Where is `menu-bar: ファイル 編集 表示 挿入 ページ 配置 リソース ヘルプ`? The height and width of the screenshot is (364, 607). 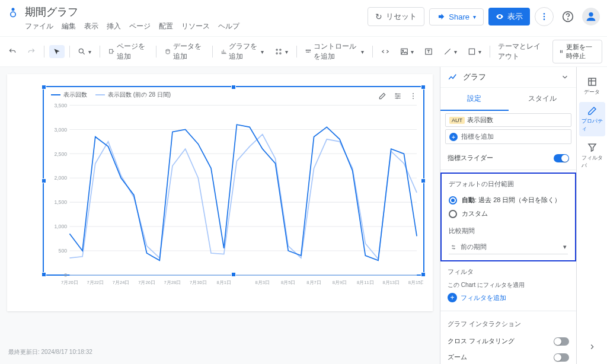
menu-bar: ファイル 編集 表示 挿入 ページ 配置 リソース ヘルプ is located at coordinates (193, 26).